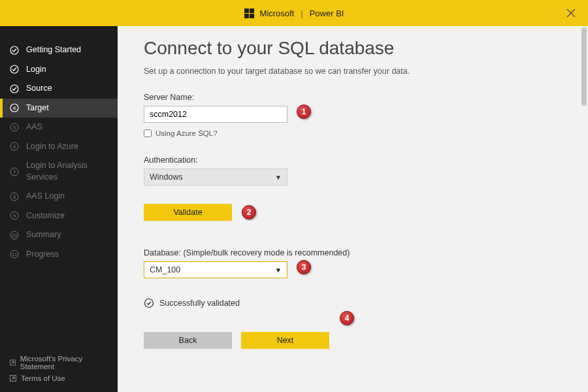 This screenshot has width=588, height=392. I want to click on top-bar: Microsoft | Power BI, so click(294, 13).